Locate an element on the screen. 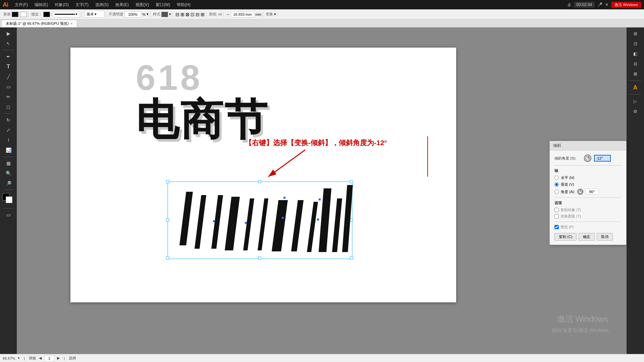  page-number-input is located at coordinates (49, 358).